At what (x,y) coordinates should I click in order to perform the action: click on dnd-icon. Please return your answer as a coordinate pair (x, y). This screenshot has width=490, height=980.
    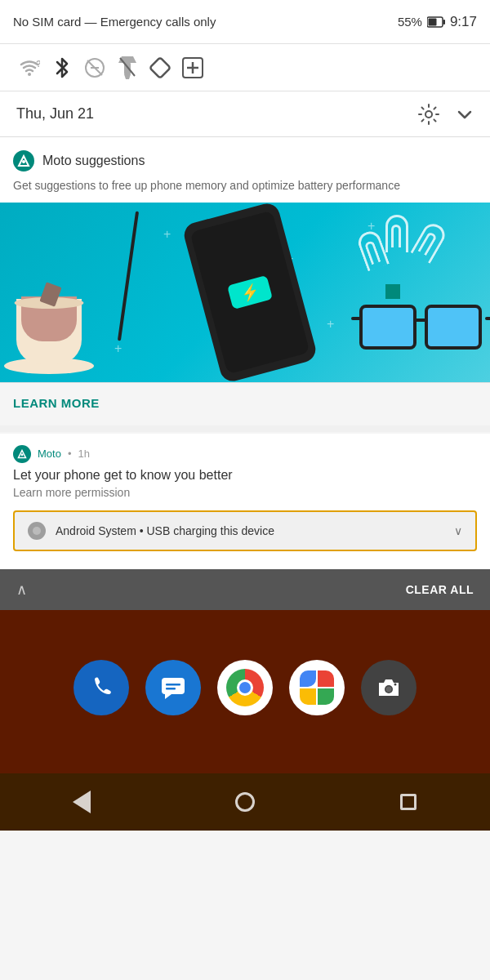
    Looking at the image, I should click on (95, 68).